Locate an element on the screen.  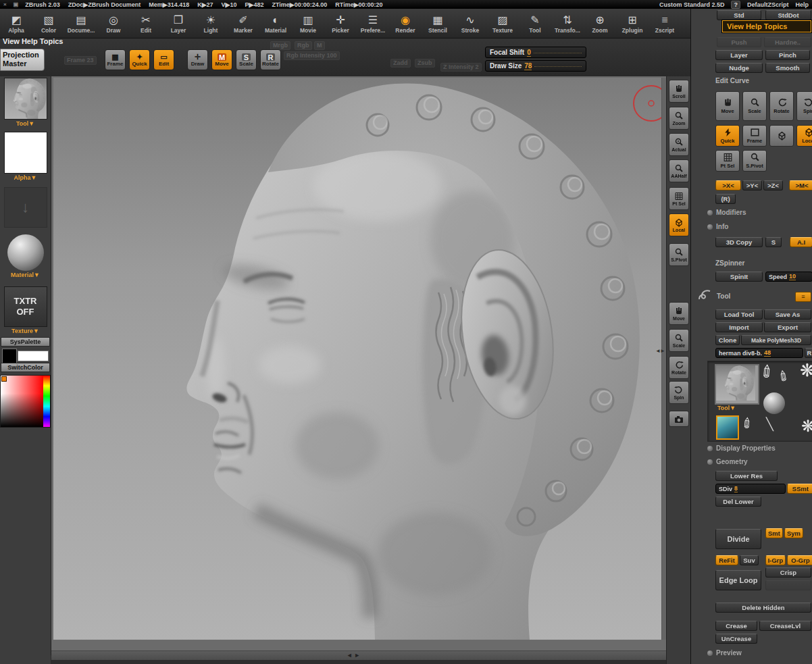
load-tool-button: Load Tool is located at coordinates (739, 315).